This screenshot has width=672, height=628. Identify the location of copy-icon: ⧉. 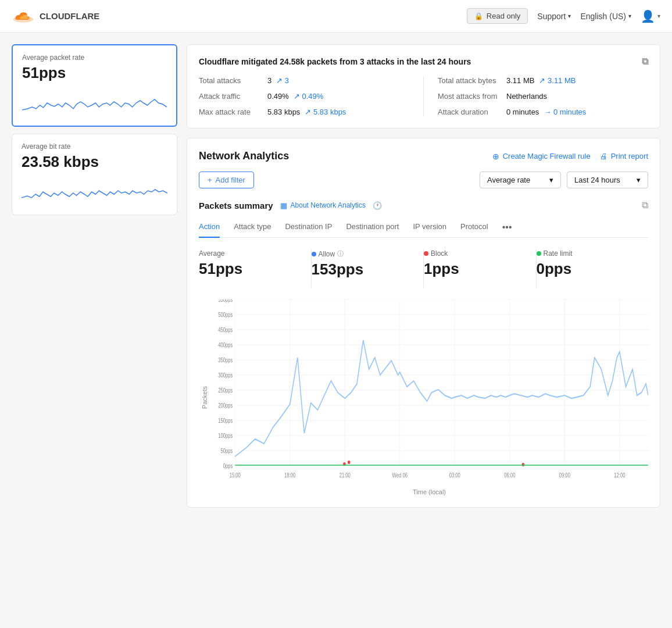
(645, 62).